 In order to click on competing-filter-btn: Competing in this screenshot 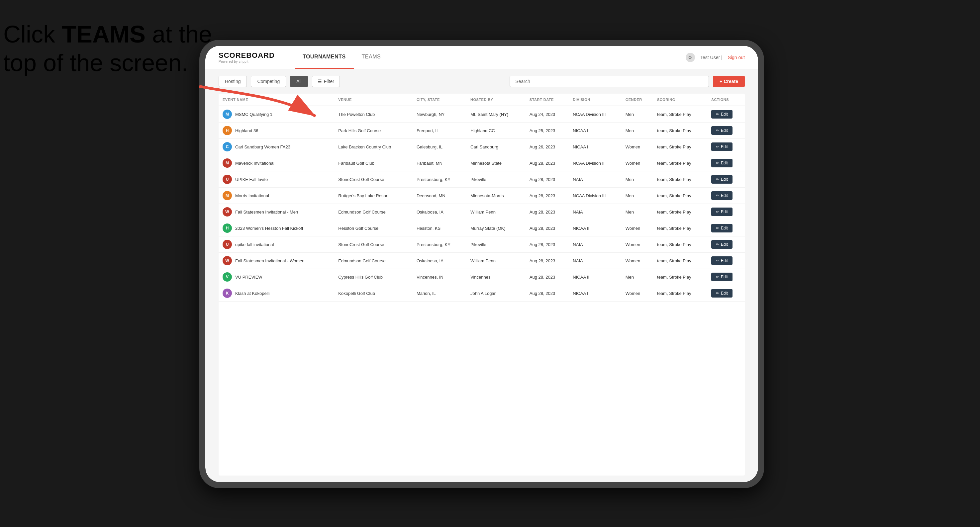, I will do `click(269, 81)`.